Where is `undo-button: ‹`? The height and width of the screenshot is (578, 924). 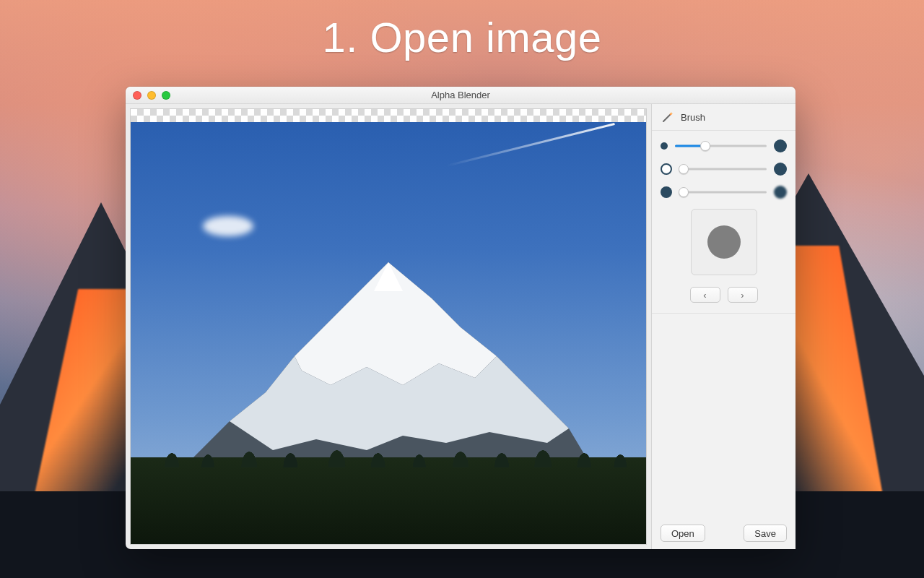
undo-button: ‹ is located at coordinates (705, 295).